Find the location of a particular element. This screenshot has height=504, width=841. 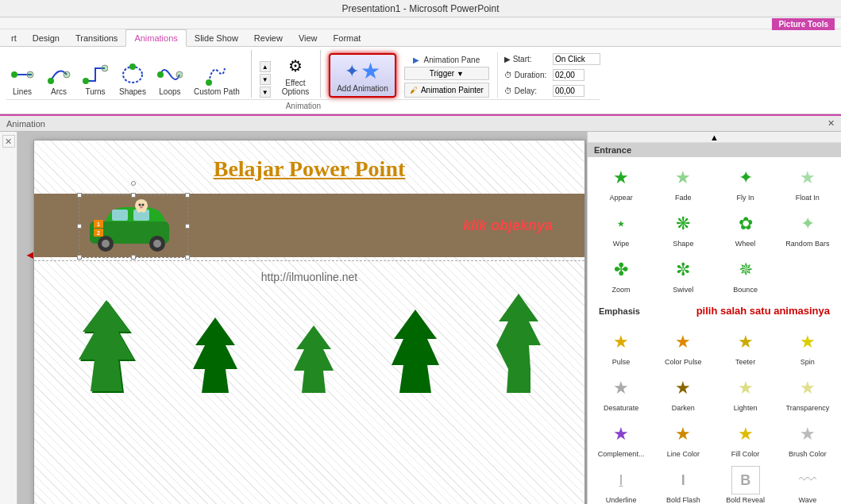

svg-text: 2 is located at coordinates (98, 233).